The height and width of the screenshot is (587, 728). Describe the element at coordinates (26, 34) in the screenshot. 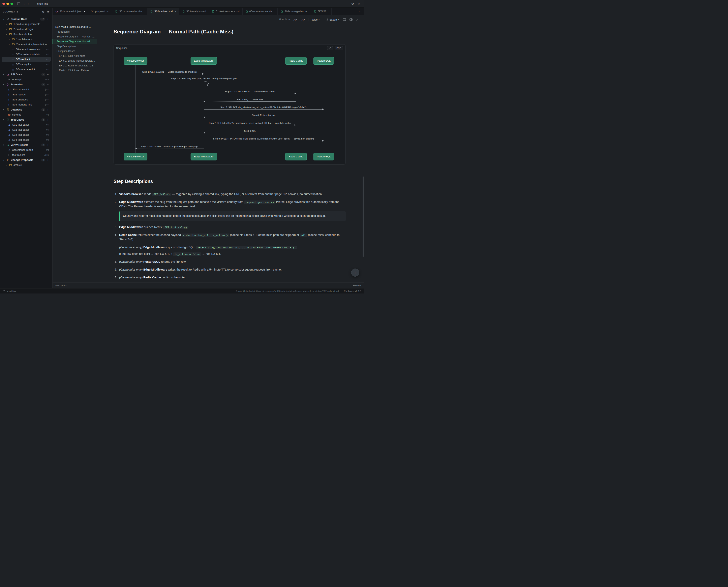

I see `sidebar-folder-3-technical-plan: ▾ 3-technical-plan` at that location.